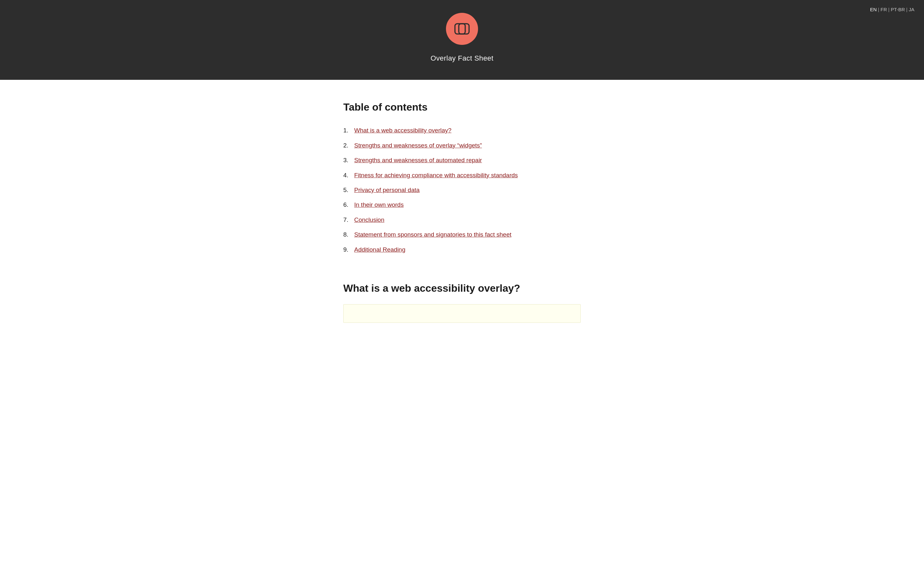  What do you see at coordinates (879, 10) in the screenshot?
I see `lang-sep-1: |` at bounding box center [879, 10].